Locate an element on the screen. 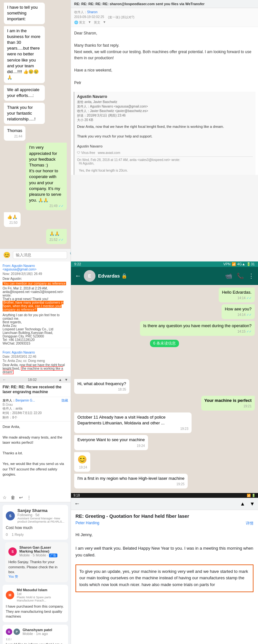 The width and height of the screenshot is (258, 644). social-post-ghanshyam: G P Ghanshyam patel Mobile · 1m ago 111↑… is located at coordinates (35, 634).